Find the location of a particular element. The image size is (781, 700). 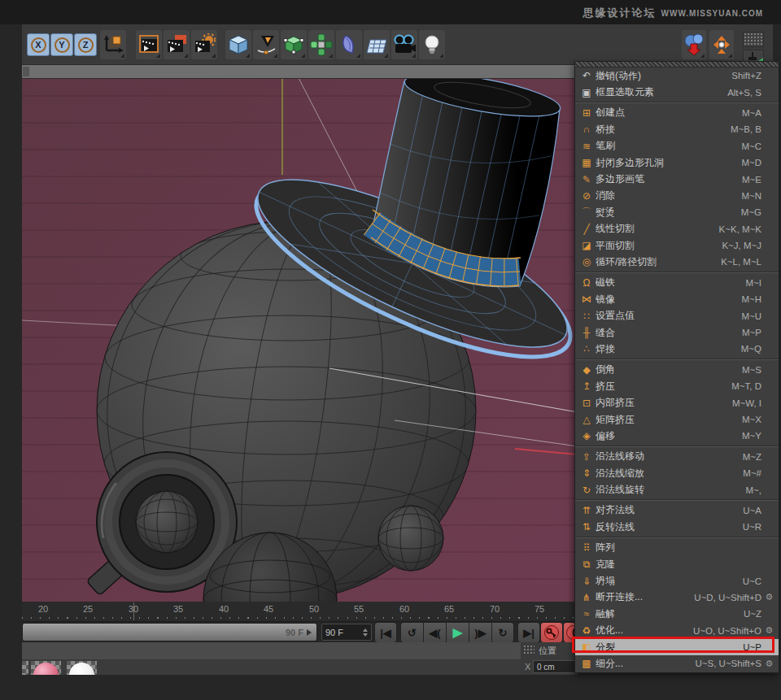

render-picture-viewer-button is located at coordinates (177, 45).